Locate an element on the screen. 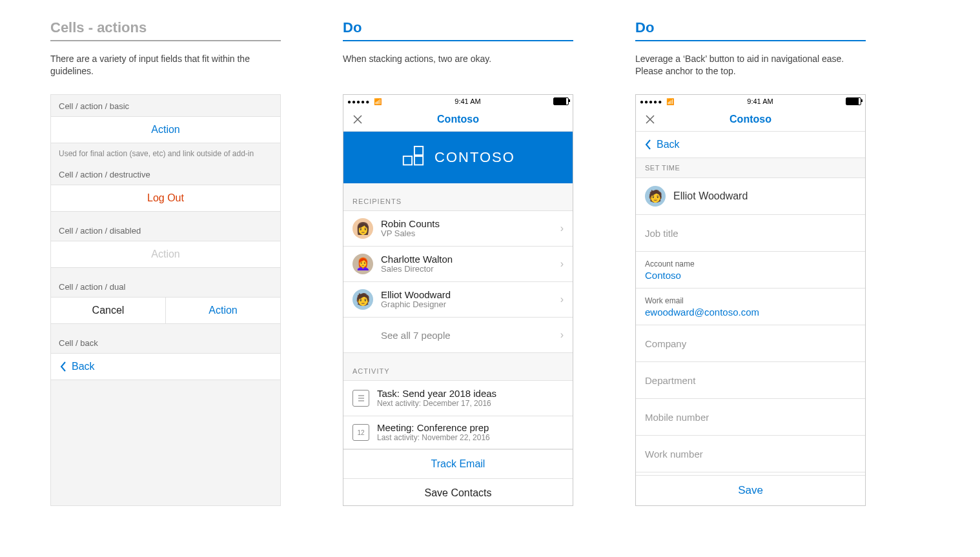 The width and height of the screenshot is (980, 557). recipient-row: 👩 Robin Counts VP Sales › is located at coordinates (458, 228).